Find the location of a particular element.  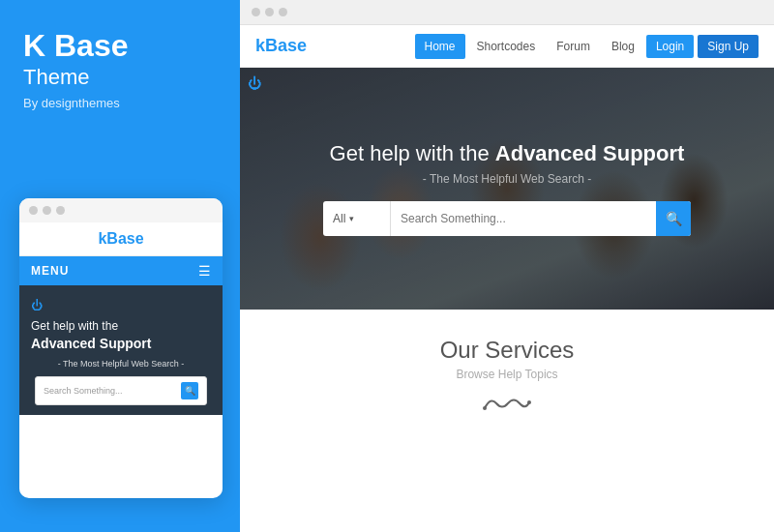

mobile-window-bar is located at coordinates (121, 211).